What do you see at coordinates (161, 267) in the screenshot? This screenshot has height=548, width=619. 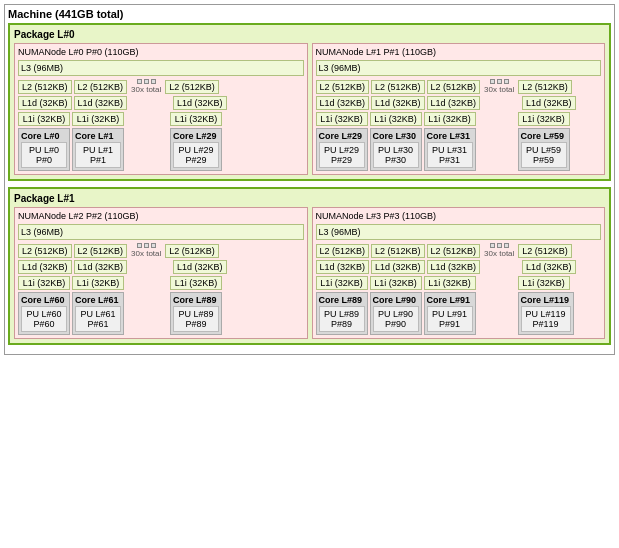 I see `l1d-row-1-0: L1d (32KB) L1d (32KB) L1d (32KB)` at bounding box center [161, 267].